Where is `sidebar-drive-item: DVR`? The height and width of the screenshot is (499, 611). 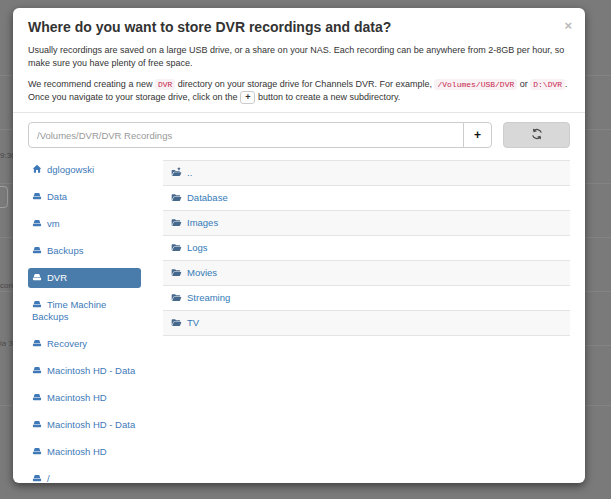 sidebar-drive-item: DVR is located at coordinates (84, 278).